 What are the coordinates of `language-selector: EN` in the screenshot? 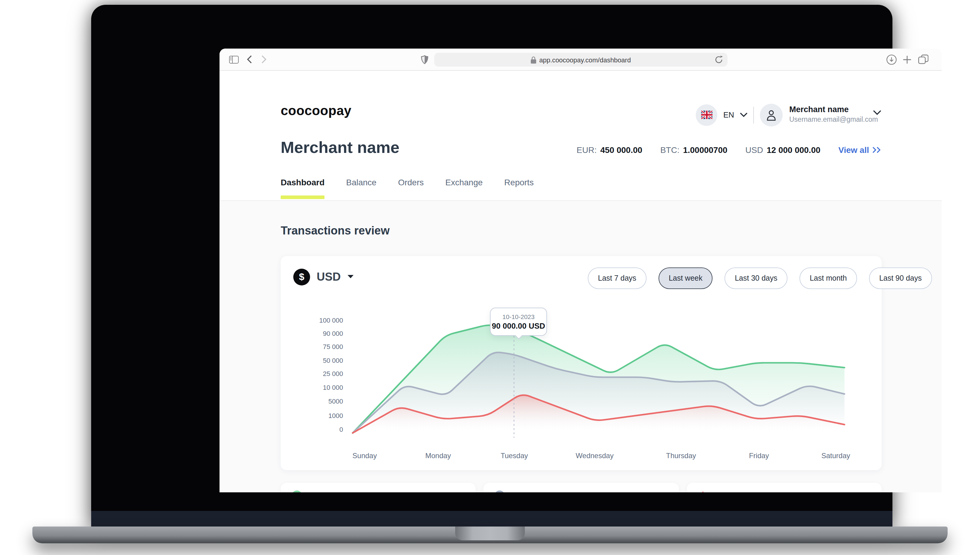 It's located at (722, 115).